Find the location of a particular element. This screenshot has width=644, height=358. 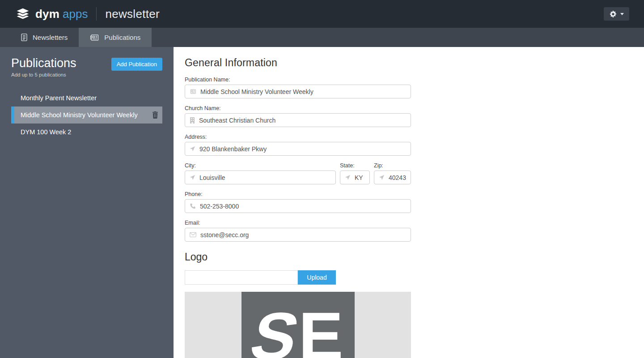

field-email: Email: is located at coordinates (414, 231).